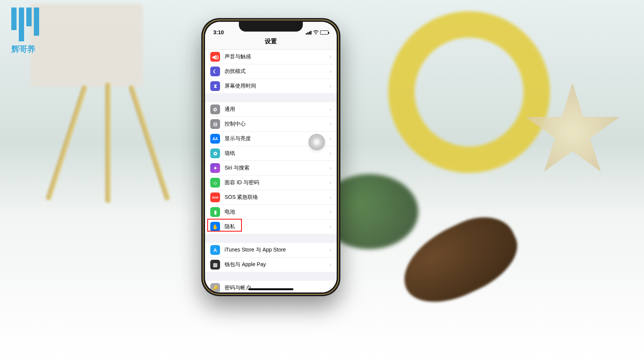  Describe the element at coordinates (215, 57) in the screenshot. I see `sound-icon: ◀))` at that location.